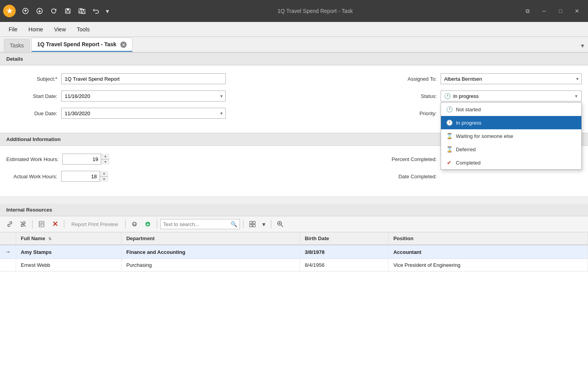 The height and width of the screenshot is (373, 588). Describe the element at coordinates (583, 45) in the screenshot. I see `tab-dropdown-btn: ▾` at that location.